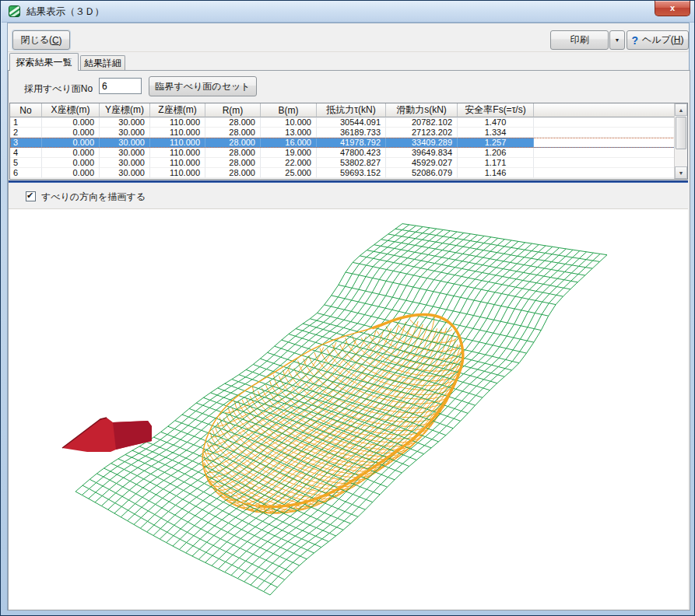  Describe the element at coordinates (610, 110) in the screenshot. I see `column-header-filler` at that location.